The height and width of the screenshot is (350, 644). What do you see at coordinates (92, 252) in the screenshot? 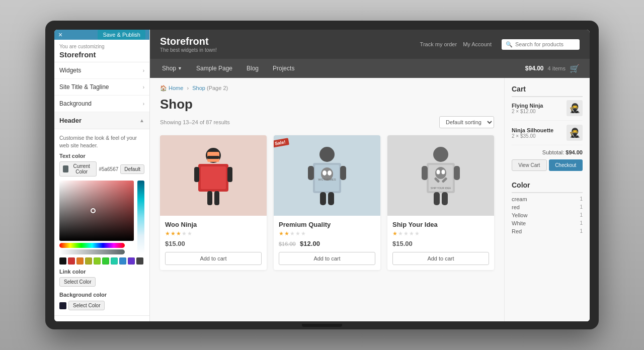
I see `alpha-slider` at bounding box center [92, 252].